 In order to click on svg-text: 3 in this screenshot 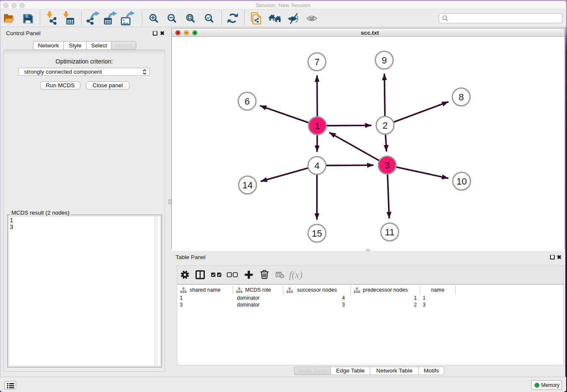, I will do `click(387, 165)`.